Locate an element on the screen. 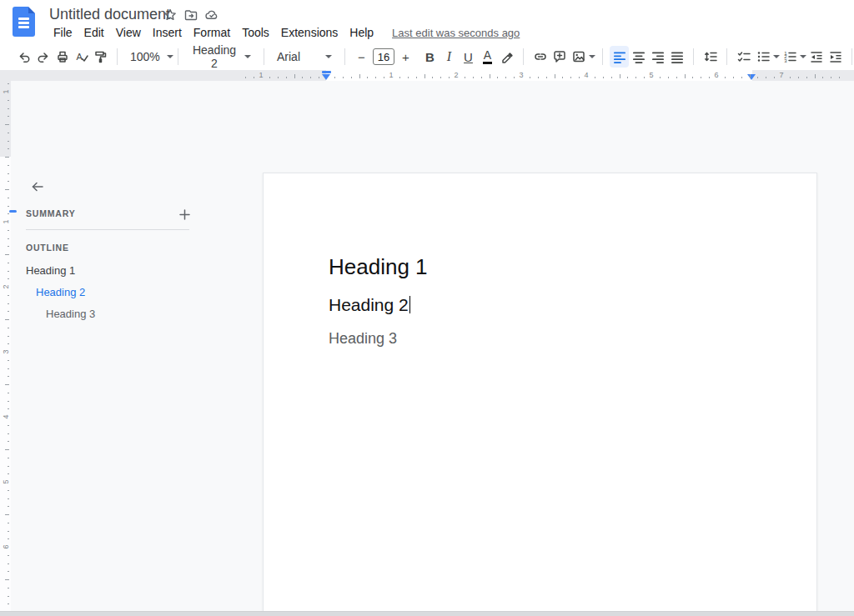 This screenshot has width=854, height=616. outline-item-heading-2: Heading 2 is located at coordinates (60, 292).